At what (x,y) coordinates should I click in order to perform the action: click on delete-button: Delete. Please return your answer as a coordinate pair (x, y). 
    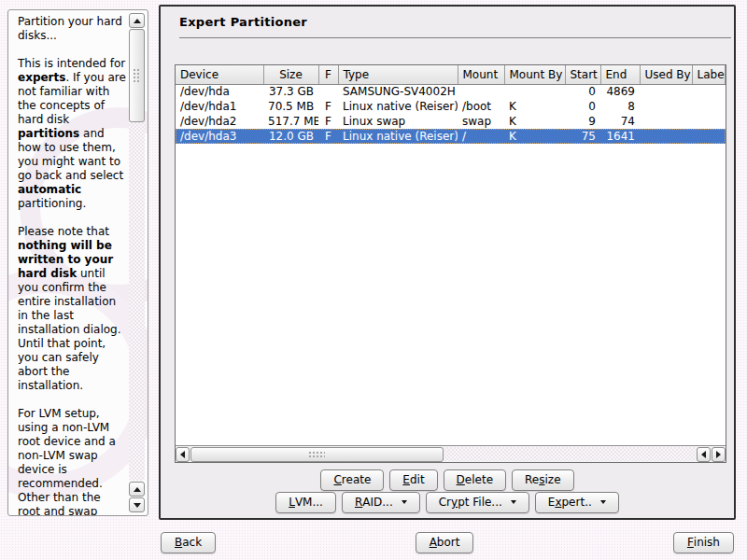
    Looking at the image, I should click on (474, 480).